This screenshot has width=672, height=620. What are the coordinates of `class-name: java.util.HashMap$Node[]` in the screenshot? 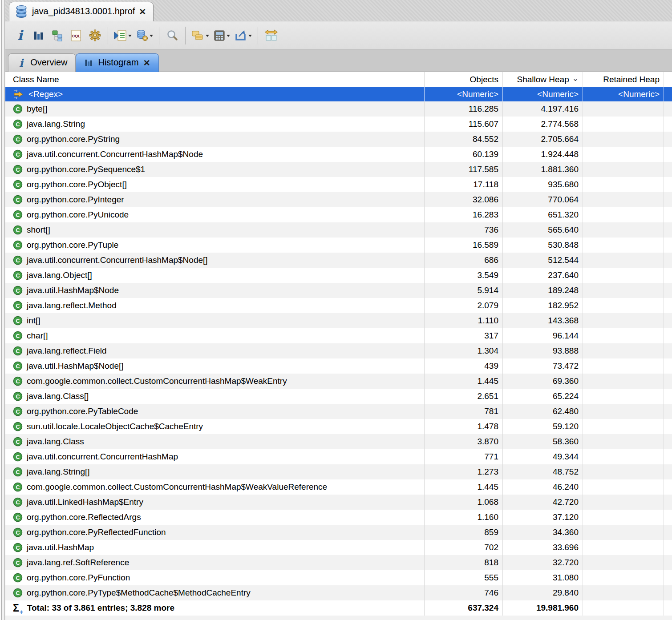 It's located at (75, 366).